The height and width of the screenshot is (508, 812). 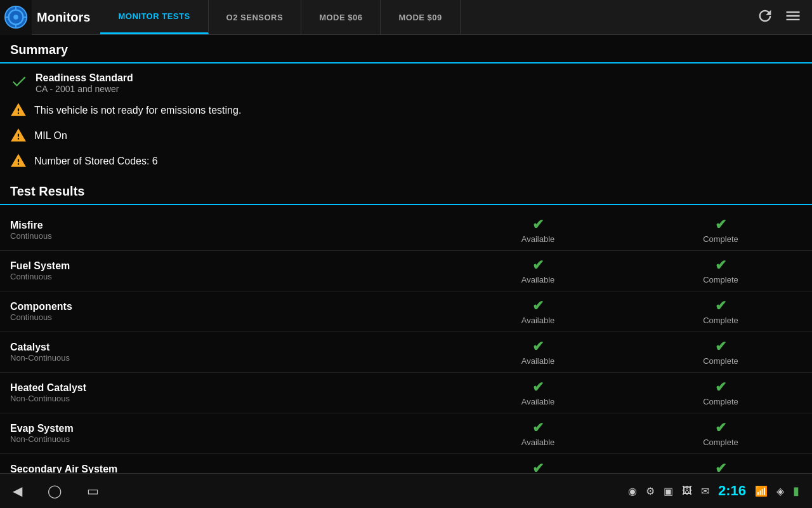 I want to click on readiness-row: Readiness Standard CA - 2001 and newer, so click(x=406, y=83).